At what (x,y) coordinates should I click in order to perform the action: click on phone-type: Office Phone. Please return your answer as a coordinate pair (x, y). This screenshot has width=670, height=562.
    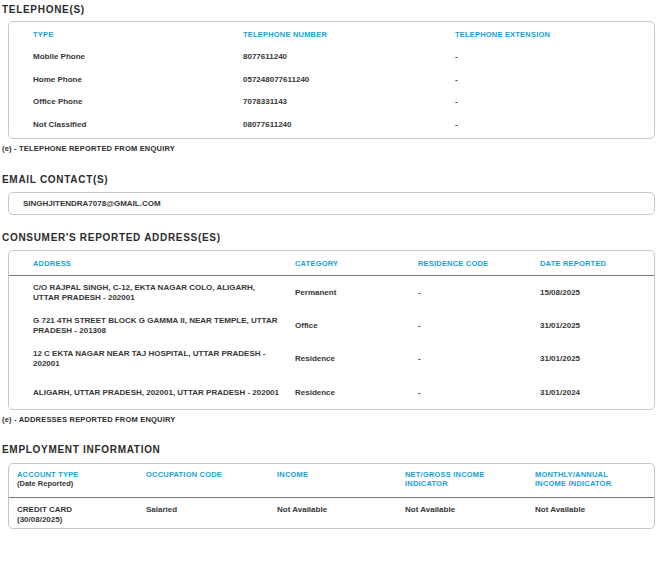
    Looking at the image, I should click on (138, 102).